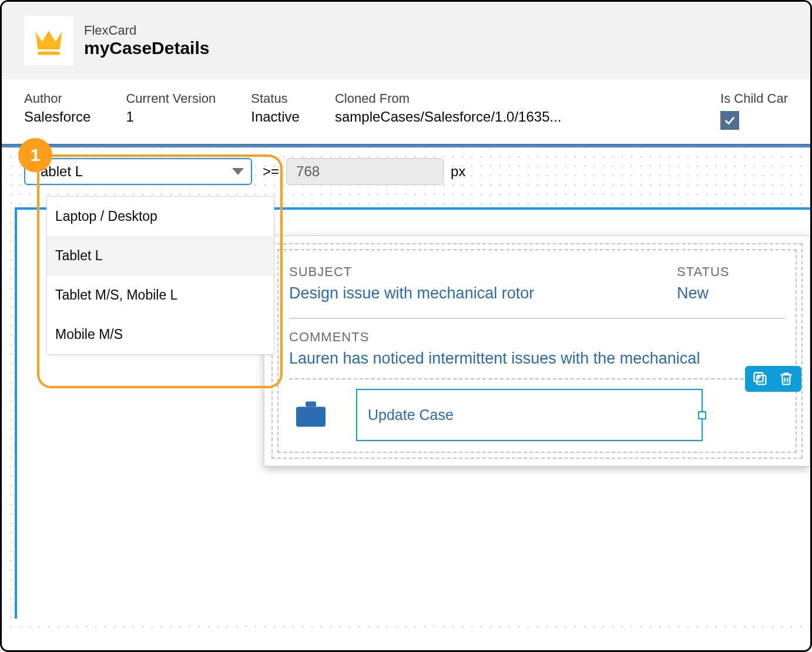 Image resolution: width=812 pixels, height=652 pixels. Describe the element at coordinates (35, 155) in the screenshot. I see `callout-marker-1: 1` at that location.